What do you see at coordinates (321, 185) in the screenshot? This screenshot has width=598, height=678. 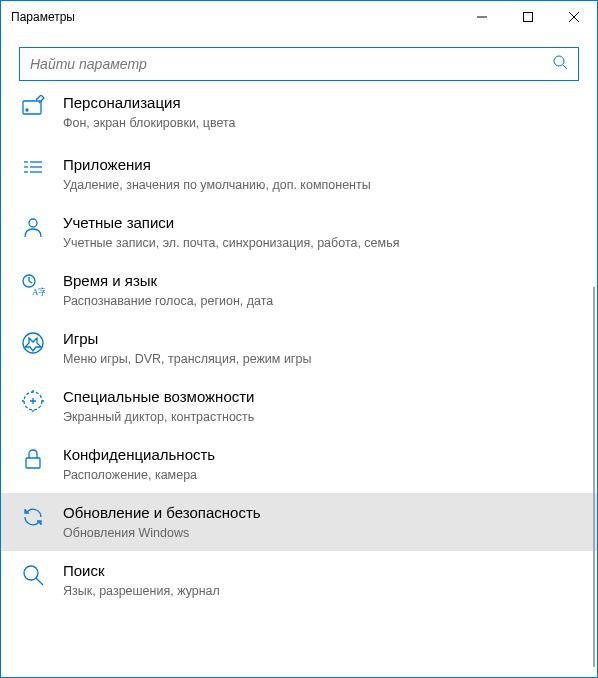 I see `item-subtitle: Удаление, значения по умолчанию, доп. ко…` at bounding box center [321, 185].